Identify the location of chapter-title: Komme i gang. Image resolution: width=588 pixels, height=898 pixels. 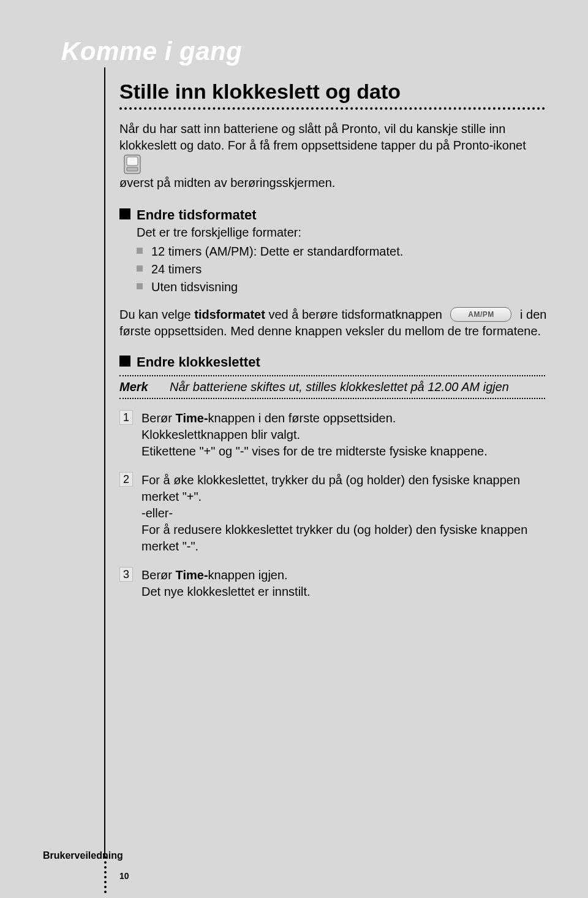
(152, 51).